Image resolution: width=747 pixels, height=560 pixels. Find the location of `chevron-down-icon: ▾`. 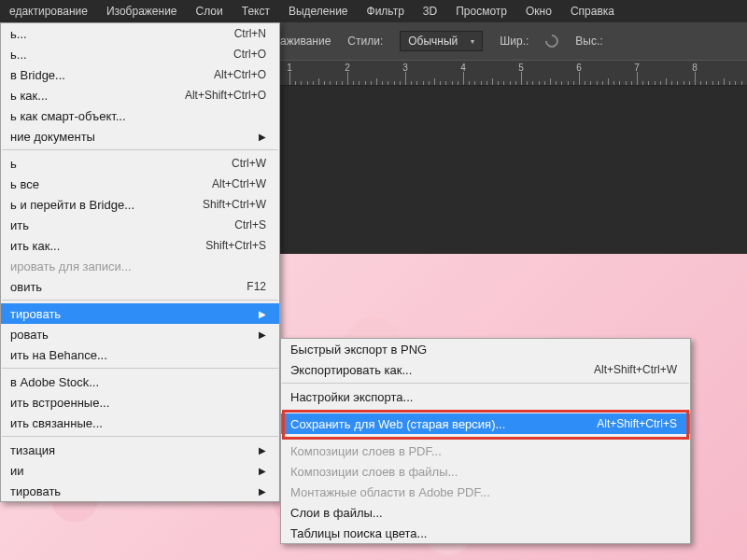

chevron-down-icon: ▾ is located at coordinates (472, 41).